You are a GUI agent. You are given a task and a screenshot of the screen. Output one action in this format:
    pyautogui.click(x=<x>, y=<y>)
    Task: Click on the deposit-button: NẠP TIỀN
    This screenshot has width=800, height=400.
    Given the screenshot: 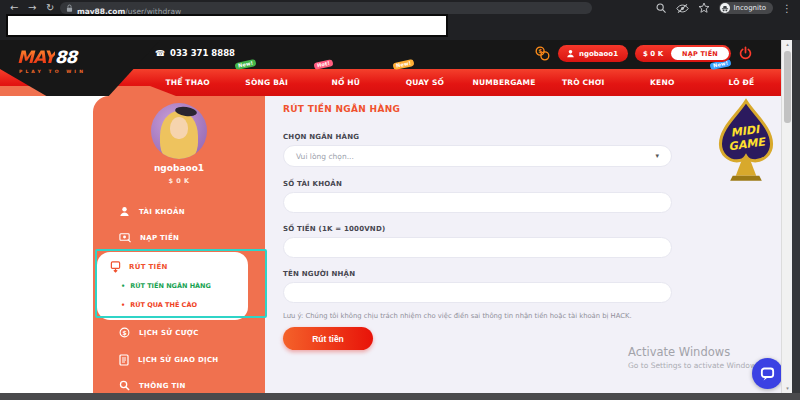 What is the action you would take?
    pyautogui.click(x=700, y=54)
    